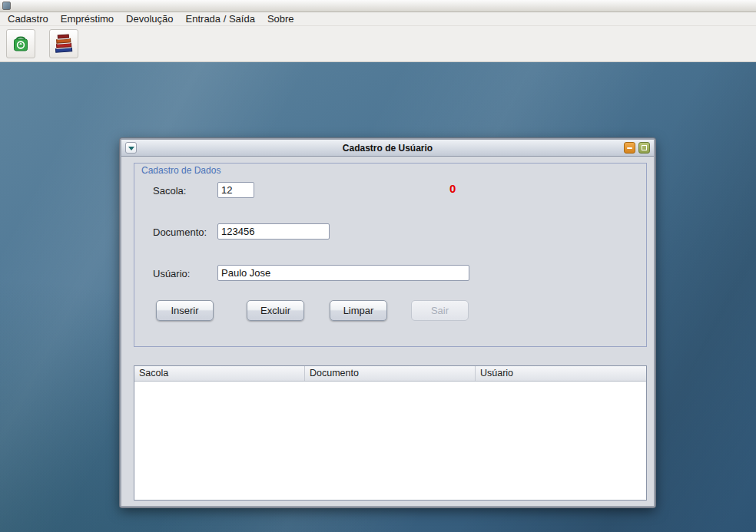 This screenshot has height=532, width=756. What do you see at coordinates (220, 373) in the screenshot?
I see `table-header-sacola: Sacola` at bounding box center [220, 373].